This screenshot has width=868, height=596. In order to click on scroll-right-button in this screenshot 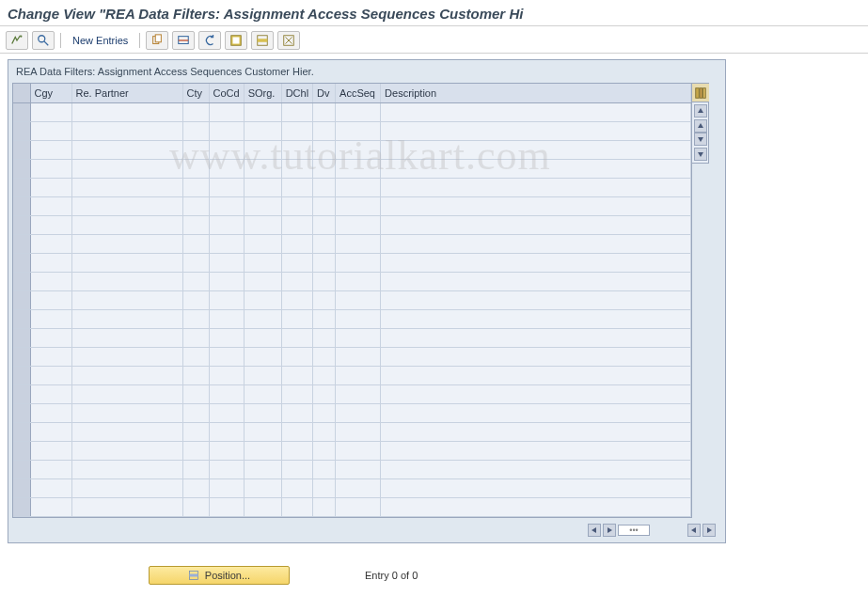, I will do `click(609, 530)`.